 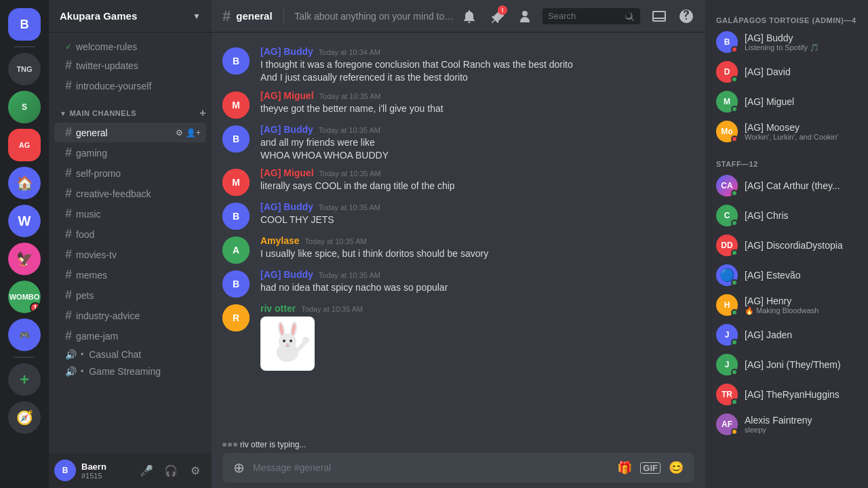 What do you see at coordinates (431, 468) in the screenshot?
I see `message-input` at bounding box center [431, 468].